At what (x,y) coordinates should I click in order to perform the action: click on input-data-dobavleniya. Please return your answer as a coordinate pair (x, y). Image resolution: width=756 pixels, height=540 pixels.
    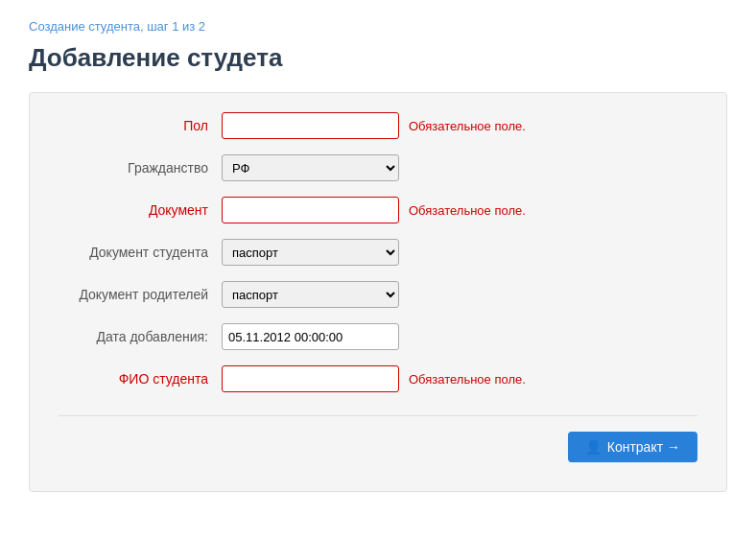
    Looking at the image, I should click on (311, 337).